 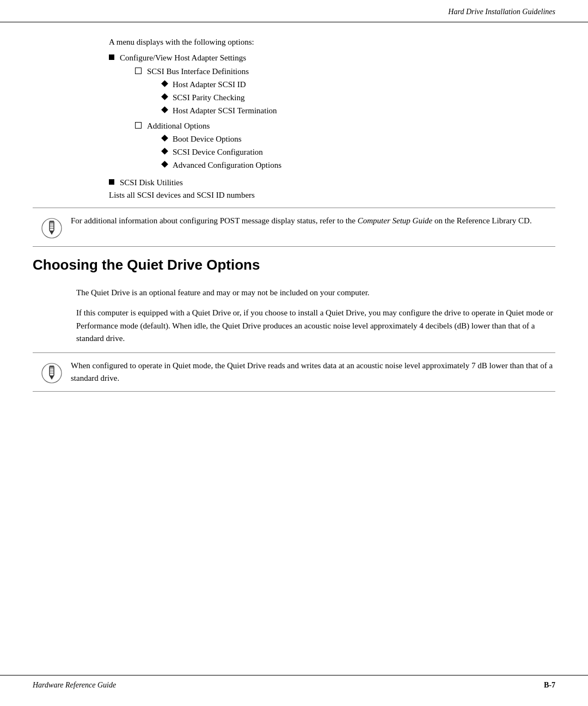 I want to click on note-text-1: For additional information about configu…, so click(x=313, y=221).